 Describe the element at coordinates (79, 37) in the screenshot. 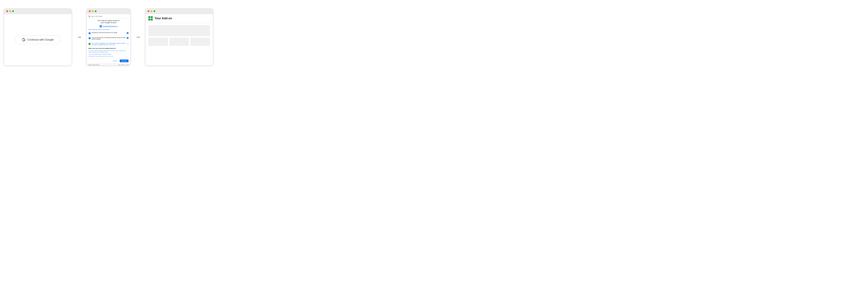

I see `arrow-1-icon: →` at that location.